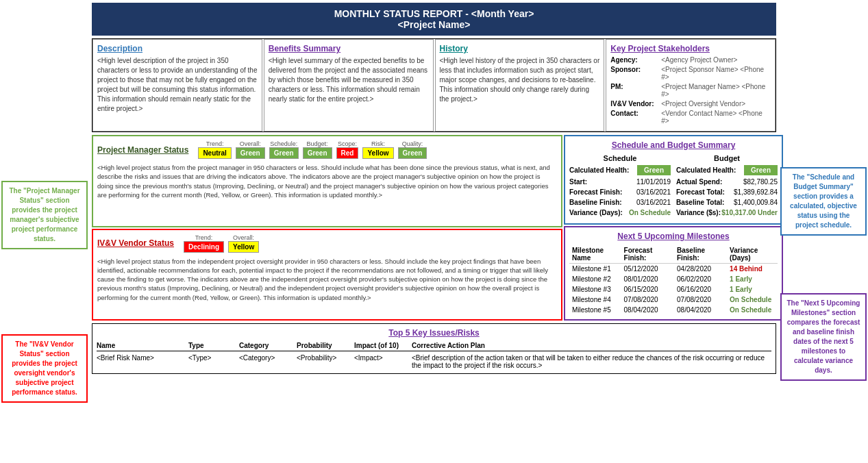 The height and width of the screenshot is (463, 868). Describe the element at coordinates (595, 310) in the screenshot. I see `milestone-name-4: Milestone #5` at that location.